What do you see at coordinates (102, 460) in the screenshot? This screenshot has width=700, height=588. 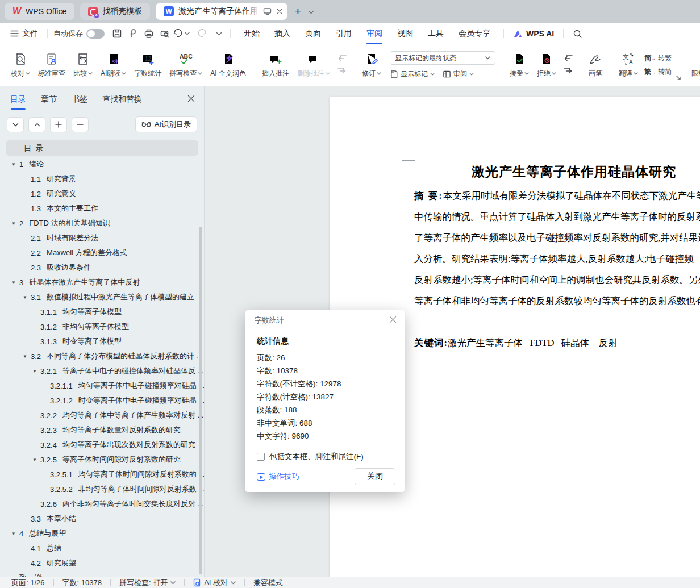 I see `toc-item: ▼3.2.5等离子体时间间隙对反射系数的研究` at bounding box center [102, 460].